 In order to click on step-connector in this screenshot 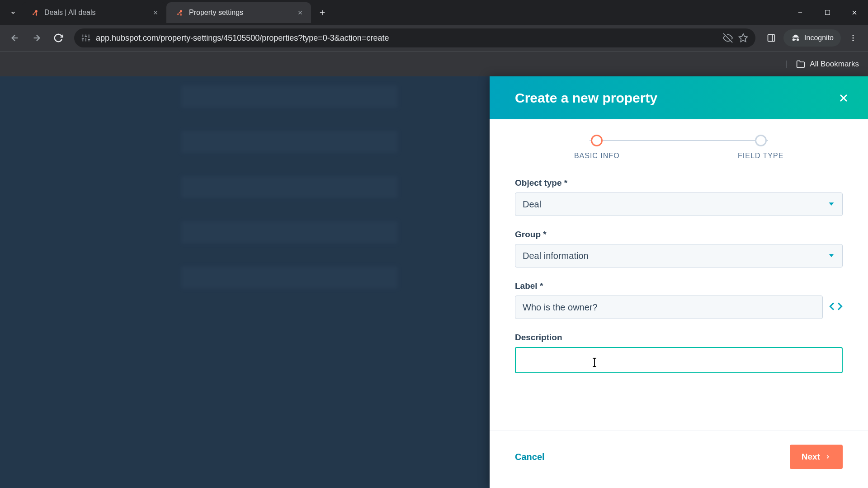, I will do `click(679, 141)`.